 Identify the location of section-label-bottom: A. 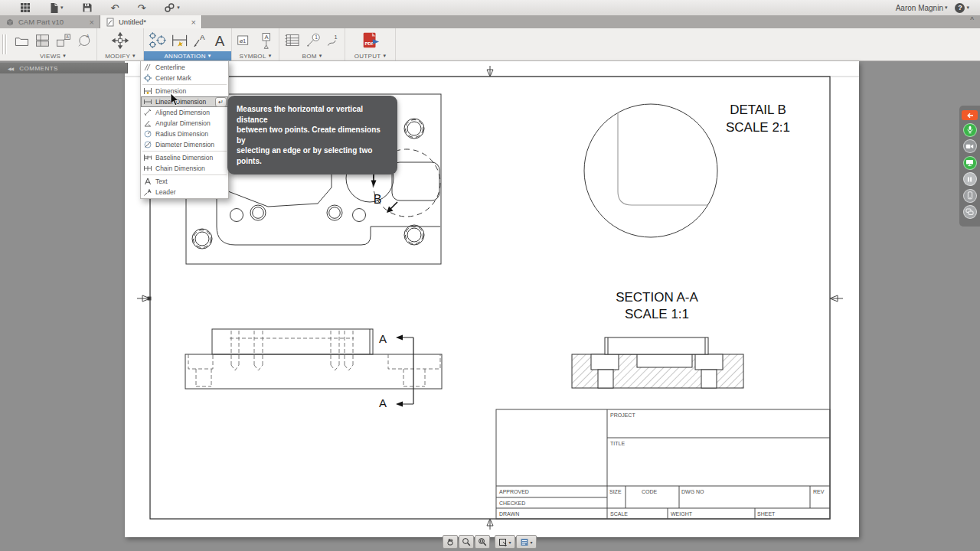
(383, 403).